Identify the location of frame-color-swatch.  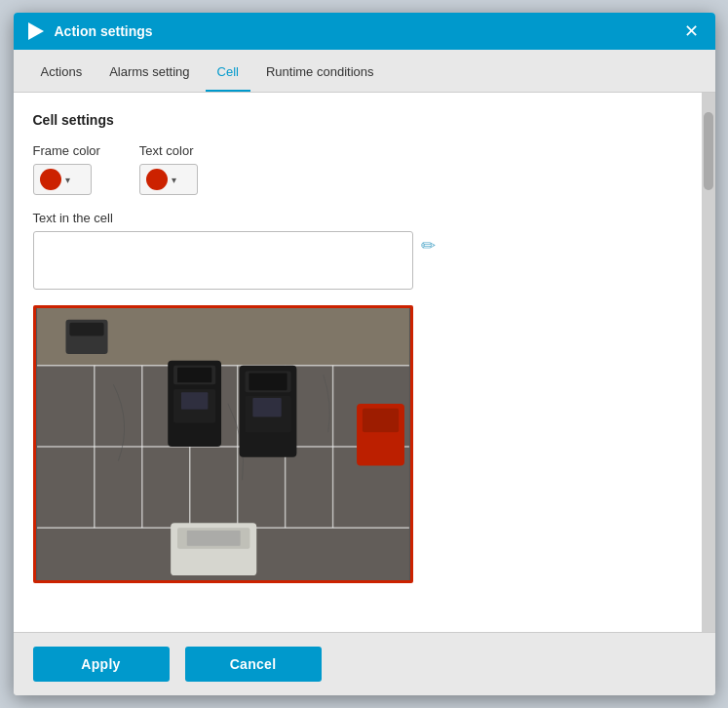
(51, 179).